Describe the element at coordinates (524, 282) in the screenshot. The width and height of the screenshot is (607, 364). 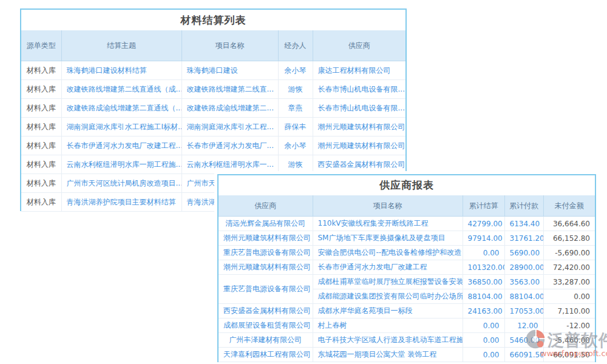
I see `cell-paid-total-link: 3563.00` at that location.